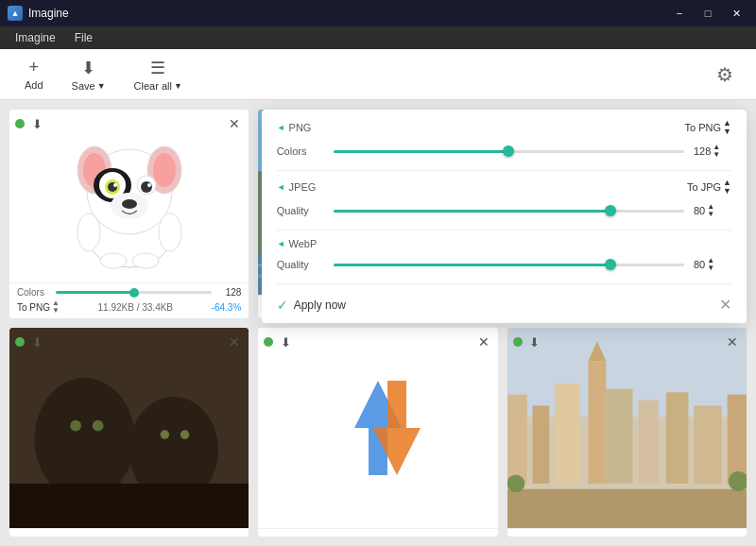 The image size is (756, 546). Describe the element at coordinates (709, 187) in the screenshot. I see `jpeg-format-select: To JPG ▲▼` at that location.